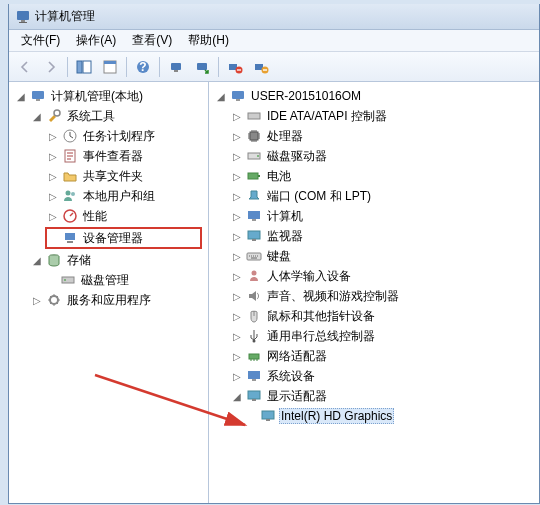  I want to click on tree-computer-management: ◢计算机管理(本地), so click(108, 96).